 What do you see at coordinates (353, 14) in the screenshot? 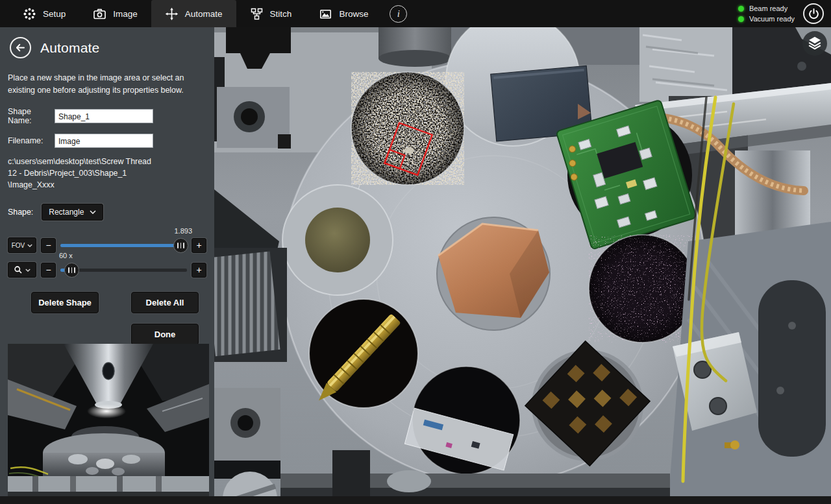
I see `tab-label: Browse` at bounding box center [353, 14].